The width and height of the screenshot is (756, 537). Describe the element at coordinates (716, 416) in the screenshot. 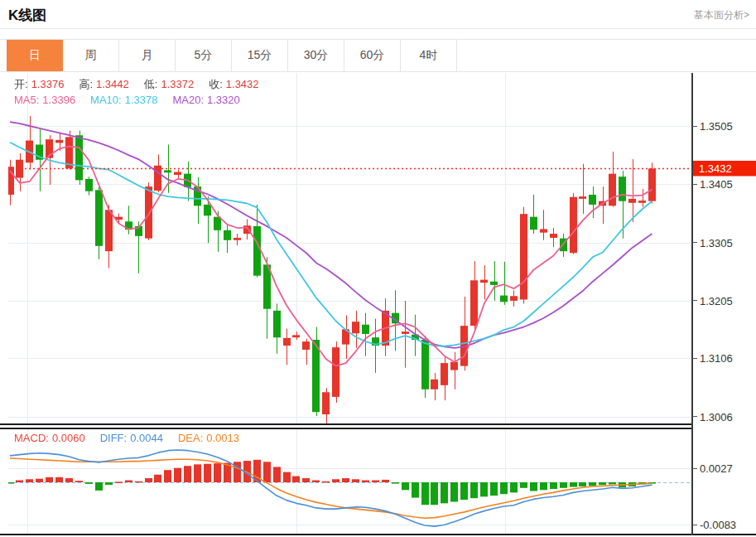

I see `axis-tick-label: 1.3006` at that location.